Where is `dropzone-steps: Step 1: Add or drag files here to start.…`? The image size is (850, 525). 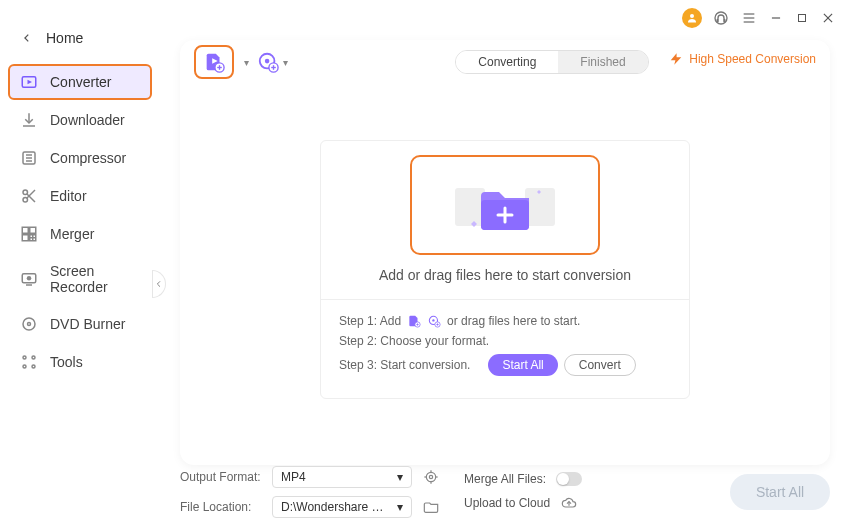 dropzone-steps: Step 1: Add or drag files here to start.… is located at coordinates (505, 348).